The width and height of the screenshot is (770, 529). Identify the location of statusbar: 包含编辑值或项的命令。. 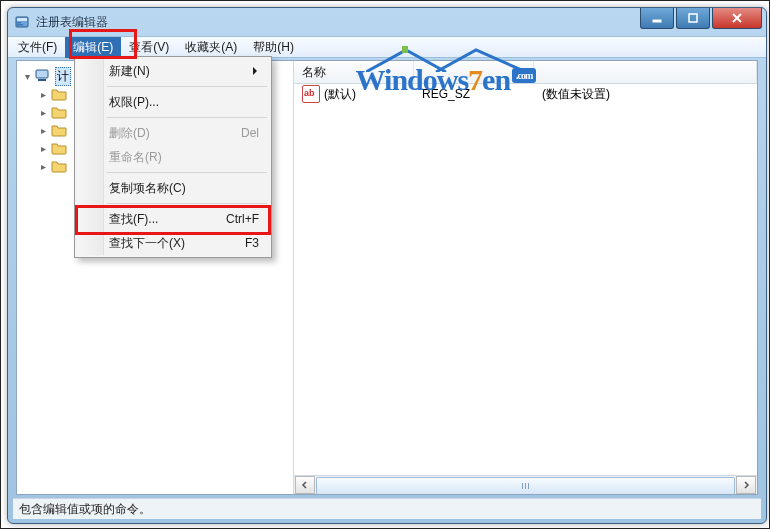
(387, 508).